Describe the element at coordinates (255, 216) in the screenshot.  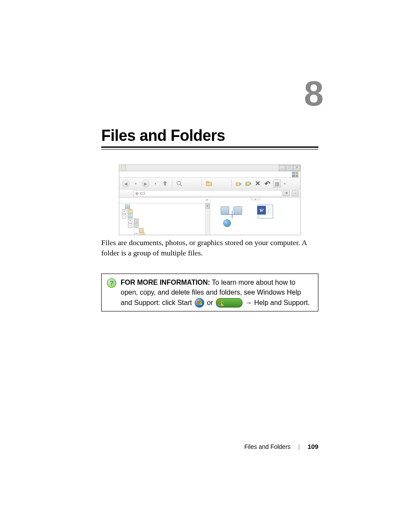
I see `content-panel: ▴ W` at that location.